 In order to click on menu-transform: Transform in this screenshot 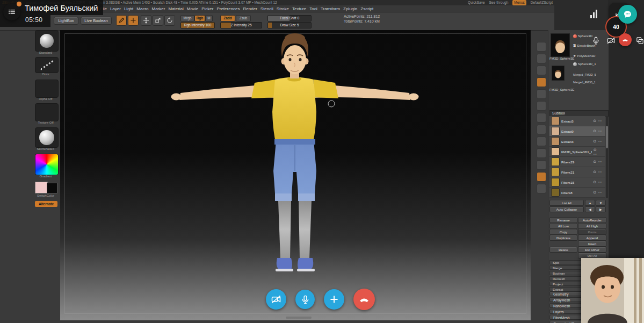, I will do `click(330, 9)`.